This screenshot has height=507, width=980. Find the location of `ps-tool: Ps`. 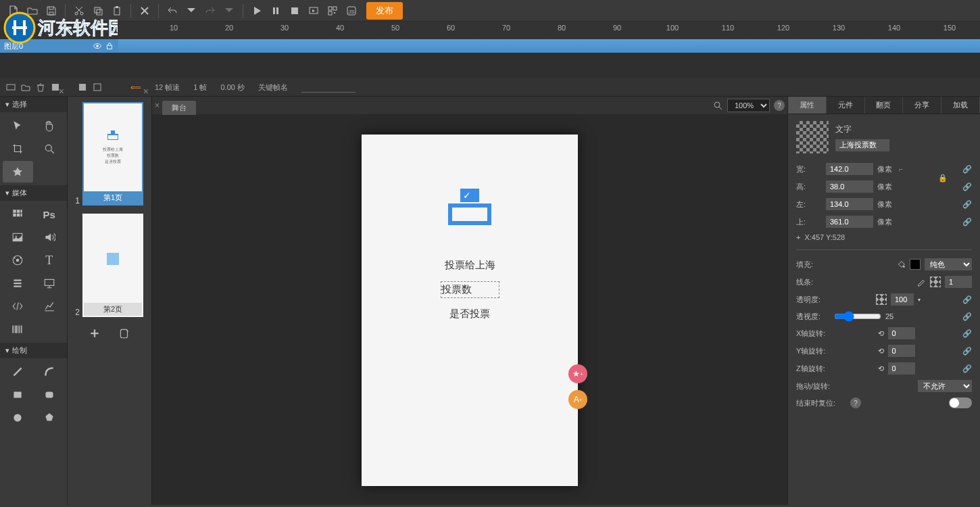

ps-tool: Ps is located at coordinates (50, 214).